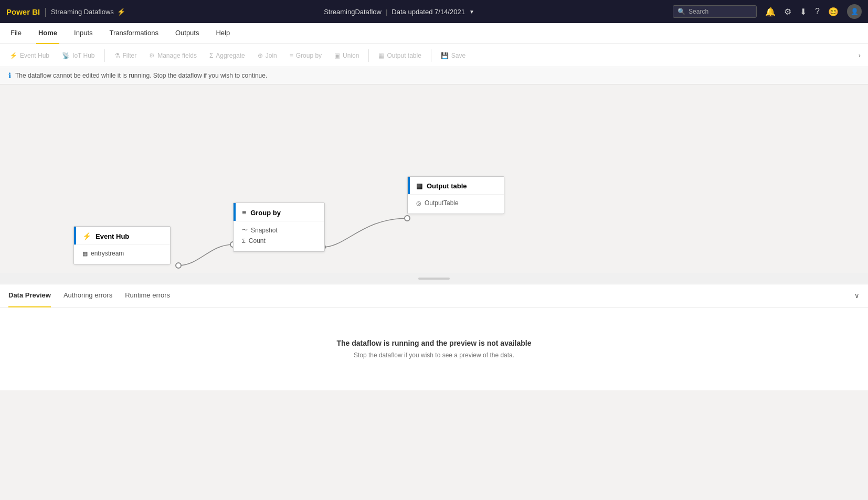  I want to click on manage-fields-label: Manage fields, so click(177, 56).